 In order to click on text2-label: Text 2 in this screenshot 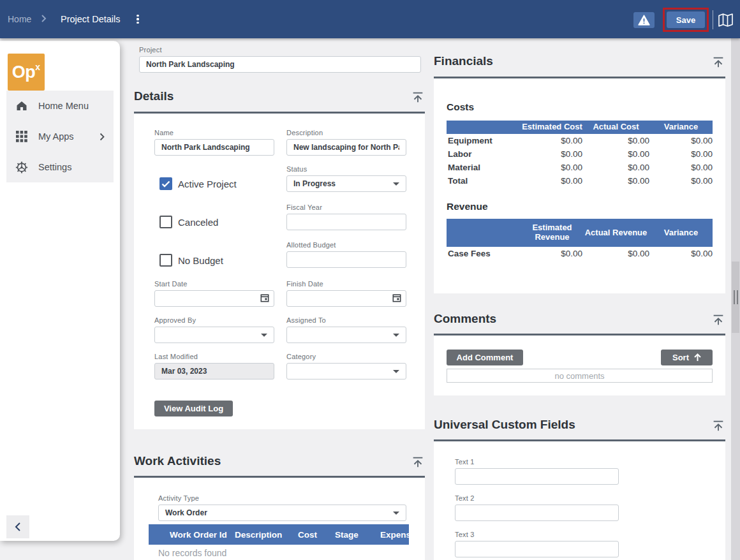, I will do `click(537, 498)`.